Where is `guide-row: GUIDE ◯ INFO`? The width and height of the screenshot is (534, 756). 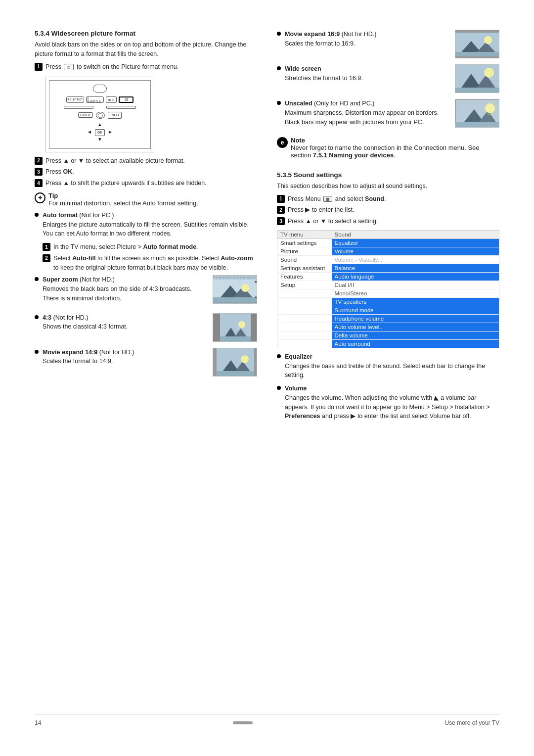
guide-row: GUIDE ◯ INFO is located at coordinates (100, 115).